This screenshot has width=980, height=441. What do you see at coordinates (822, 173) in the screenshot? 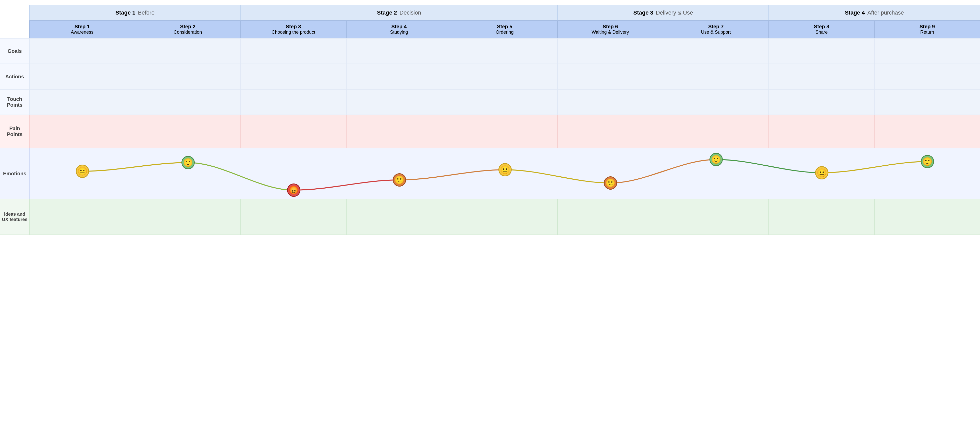
I see `emotion-emoji-7: 😐` at bounding box center [822, 173].